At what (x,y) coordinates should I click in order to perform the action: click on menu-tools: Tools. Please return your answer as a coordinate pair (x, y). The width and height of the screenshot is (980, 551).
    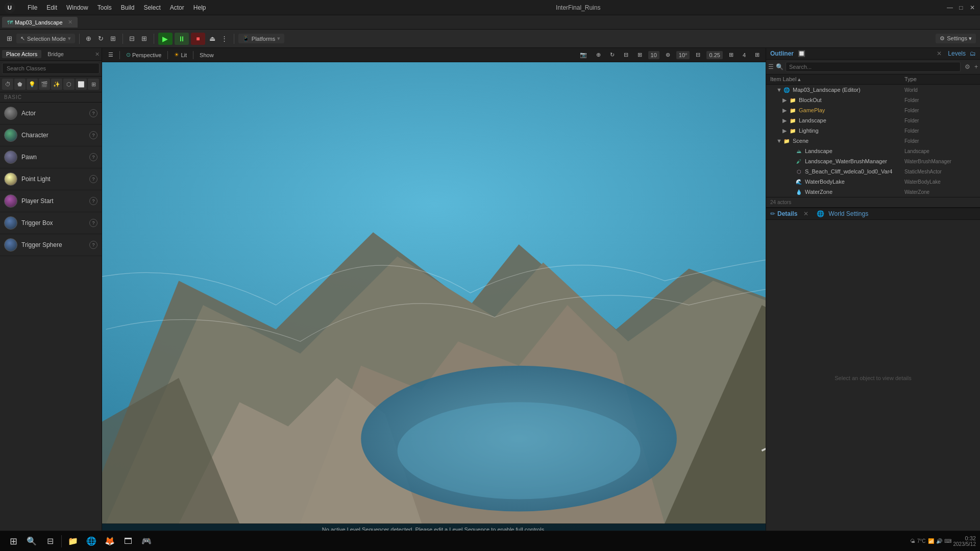
    Looking at the image, I should click on (105, 8).